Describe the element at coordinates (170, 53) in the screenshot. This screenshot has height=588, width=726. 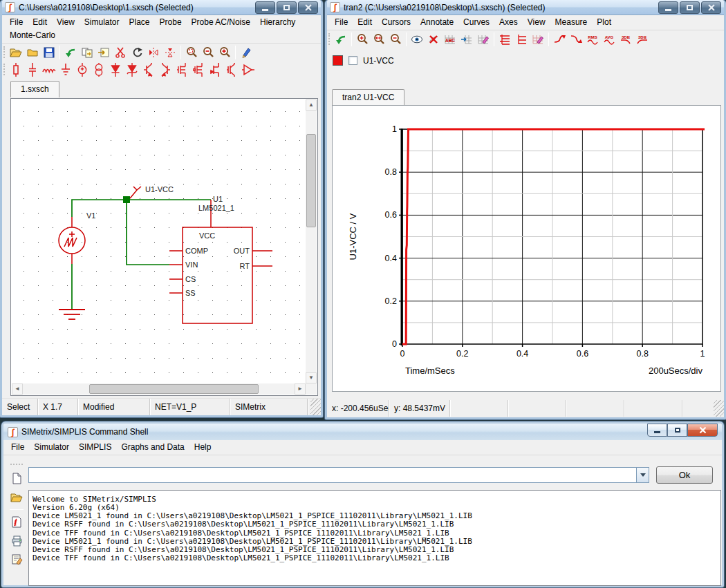
I see `mirror-vertical-icon` at that location.